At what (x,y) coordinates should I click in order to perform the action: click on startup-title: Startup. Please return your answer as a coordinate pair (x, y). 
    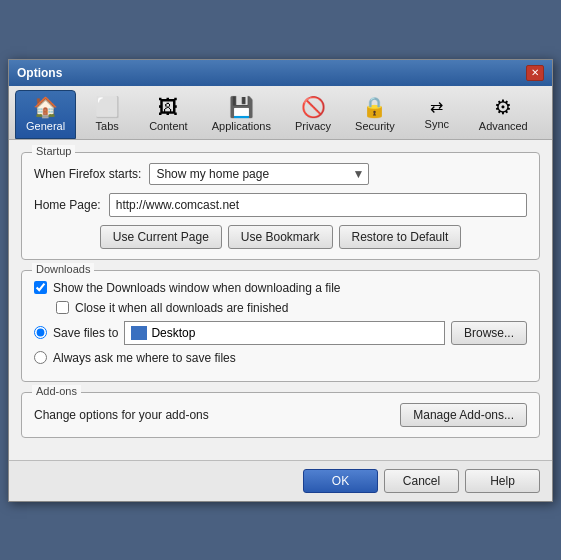
    Looking at the image, I should click on (54, 151).